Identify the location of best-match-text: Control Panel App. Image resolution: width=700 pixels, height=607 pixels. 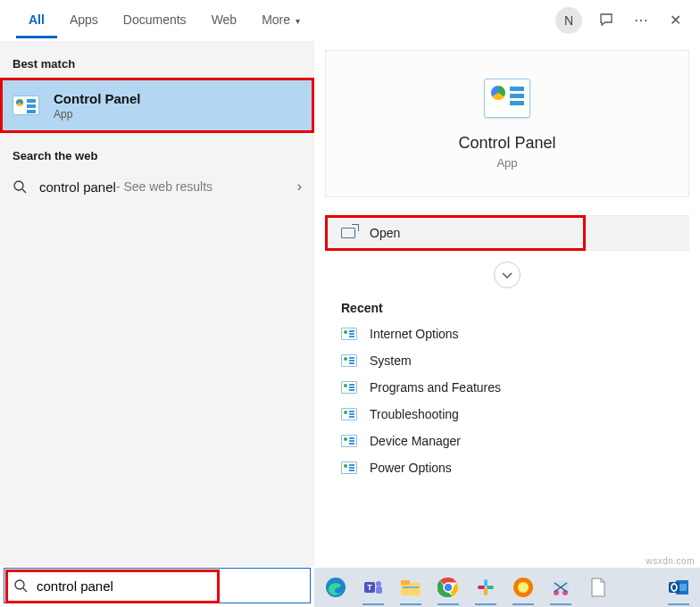
(97, 105).